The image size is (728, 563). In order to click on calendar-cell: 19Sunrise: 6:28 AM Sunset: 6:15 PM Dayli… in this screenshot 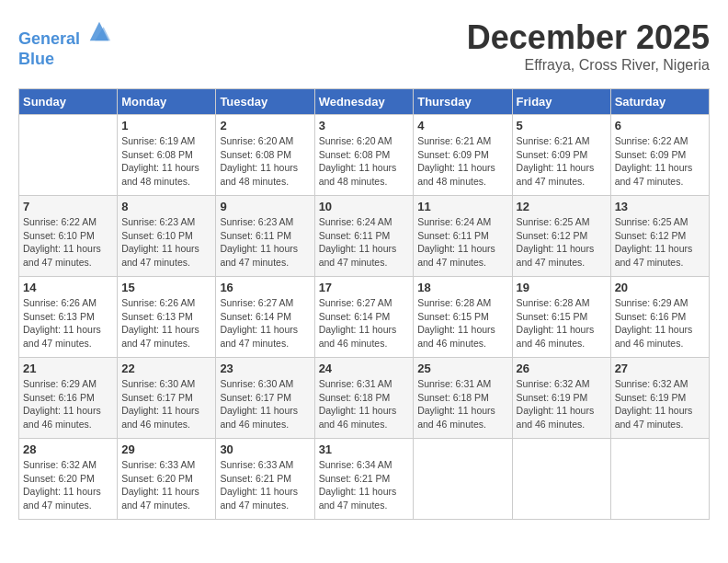, I will do `click(561, 317)`.